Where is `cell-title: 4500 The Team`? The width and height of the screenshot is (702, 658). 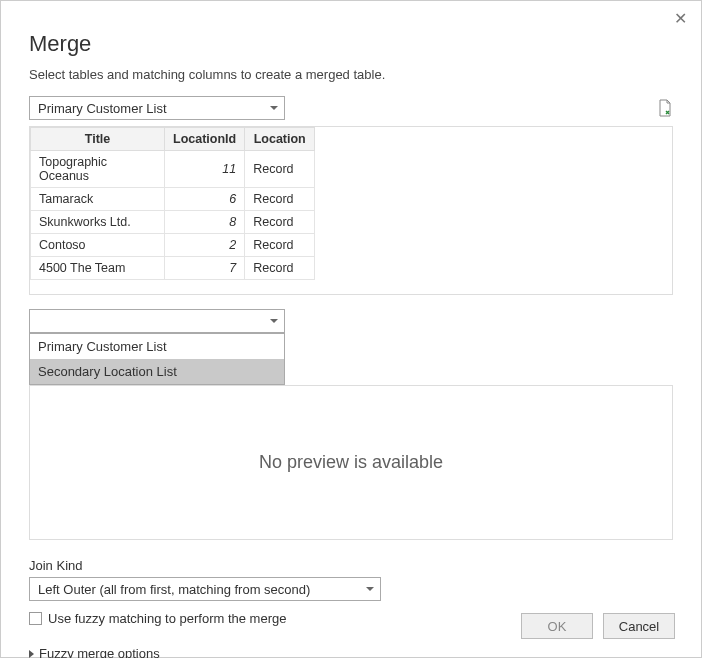 cell-title: 4500 The Team is located at coordinates (98, 268).